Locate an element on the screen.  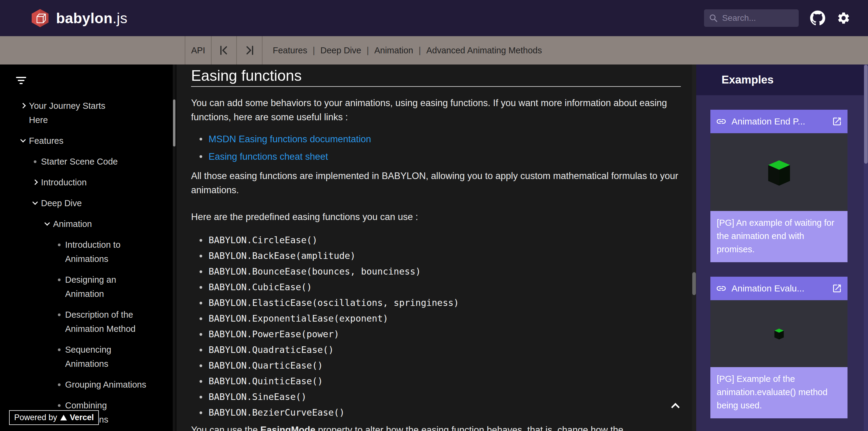
sidebar-item-label: Features is located at coordinates (46, 141).